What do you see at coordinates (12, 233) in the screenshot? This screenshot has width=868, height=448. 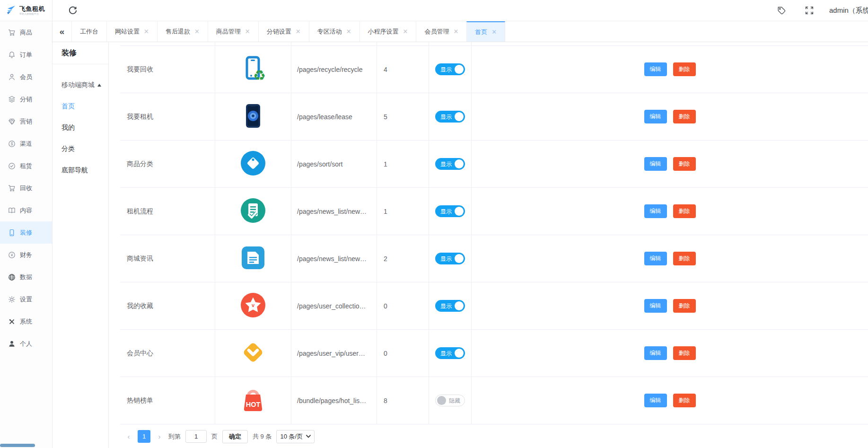 I see `phone-icon` at bounding box center [12, 233].